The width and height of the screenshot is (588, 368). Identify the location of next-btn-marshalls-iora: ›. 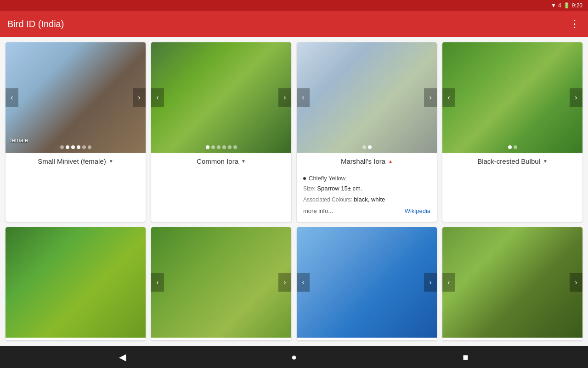
(430, 98).